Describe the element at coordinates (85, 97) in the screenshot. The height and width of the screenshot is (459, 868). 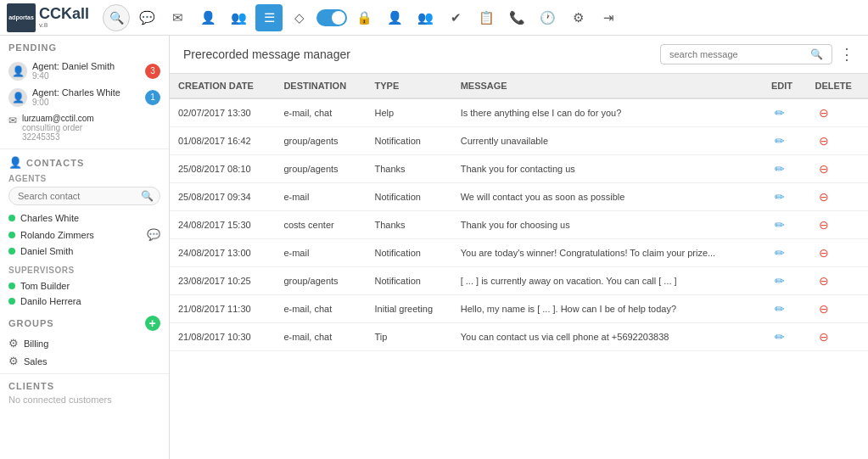
I see `agent-item-charles: 👤 Agent: Charles White 9:00 1` at that location.